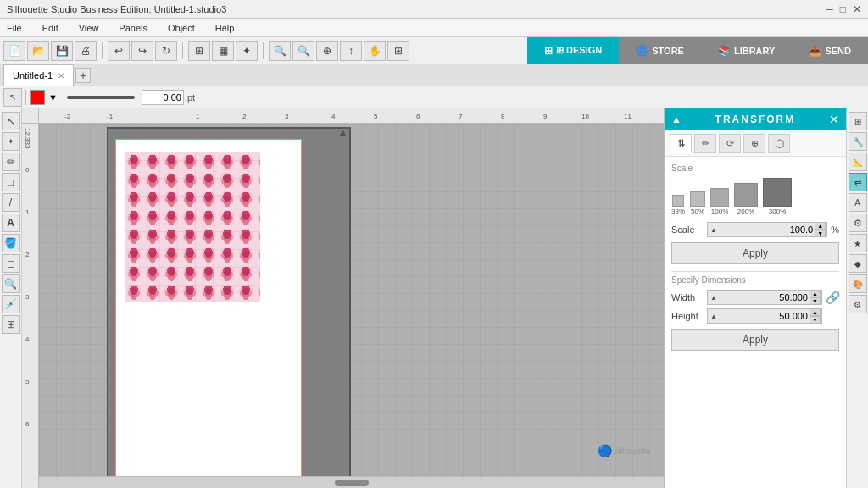  What do you see at coordinates (843, 9) in the screenshot?
I see `window-controls: ─ □ ✕` at bounding box center [843, 9].